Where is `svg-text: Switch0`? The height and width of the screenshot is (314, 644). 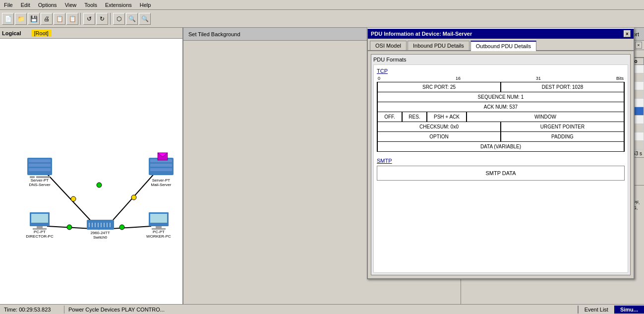 svg-text: Switch0 is located at coordinates (100, 237).